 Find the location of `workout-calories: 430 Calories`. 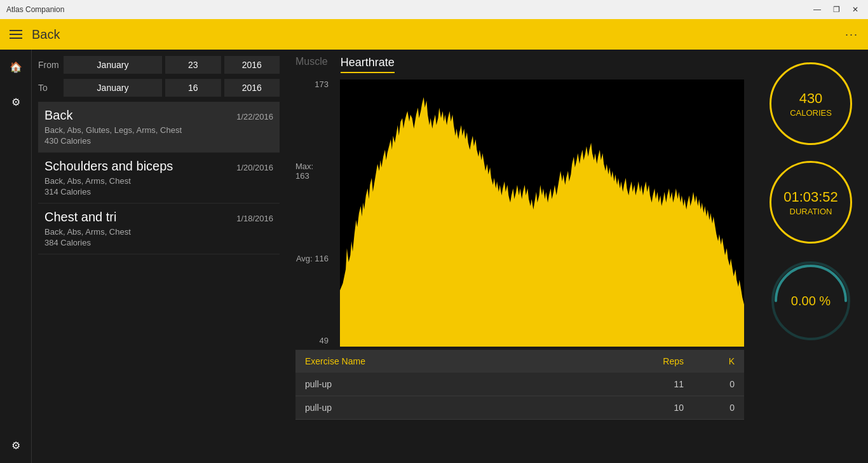

workout-calories: 430 Calories is located at coordinates (159, 141).